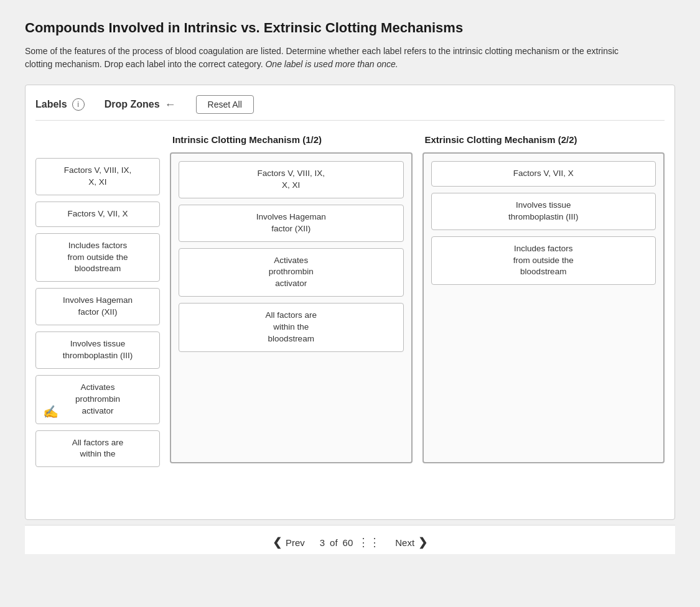  I want to click on next-label: Next, so click(404, 542).